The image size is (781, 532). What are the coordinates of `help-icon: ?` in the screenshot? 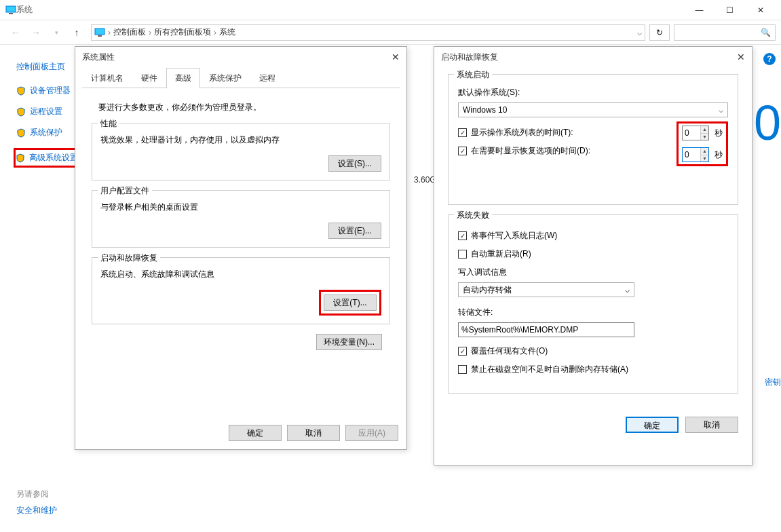 It's located at (769, 59).